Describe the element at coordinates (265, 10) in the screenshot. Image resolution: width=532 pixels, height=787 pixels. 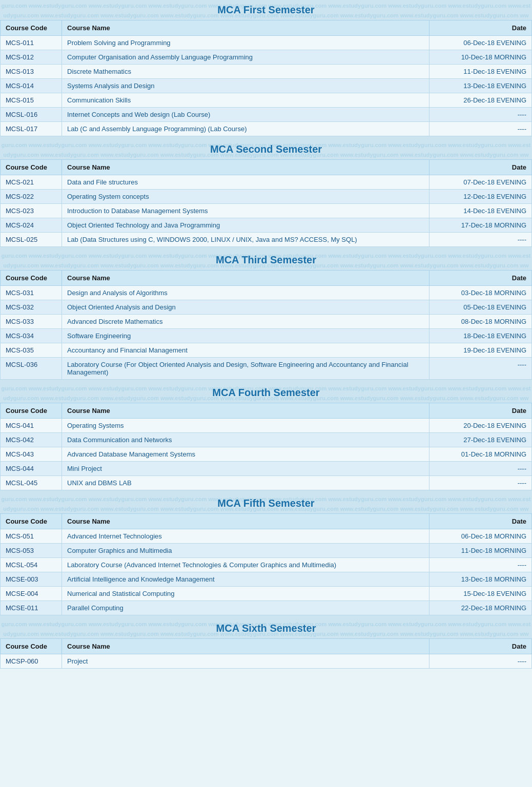
I see `semester-title: MCA First Semester` at that location.